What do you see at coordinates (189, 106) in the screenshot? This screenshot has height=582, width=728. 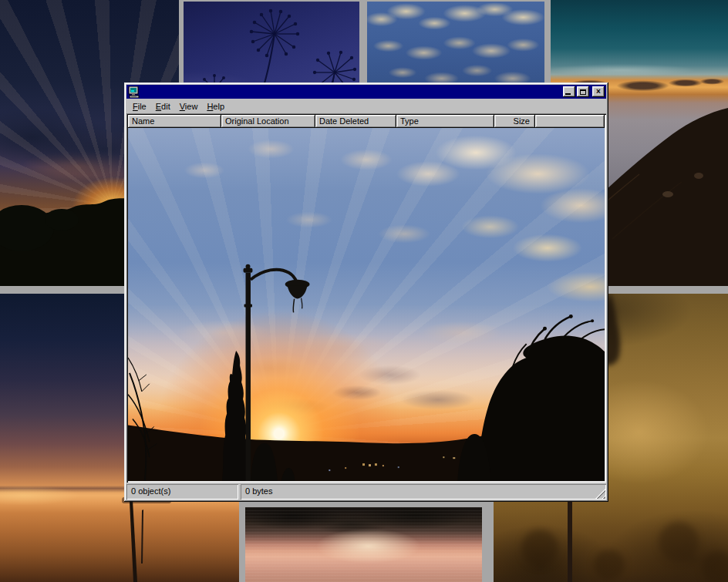 I see `menu-view: View` at bounding box center [189, 106].